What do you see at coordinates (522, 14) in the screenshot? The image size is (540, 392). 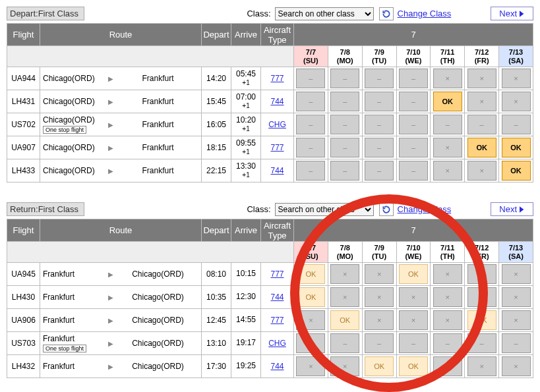 I see `next-arrow-icon` at bounding box center [522, 14].